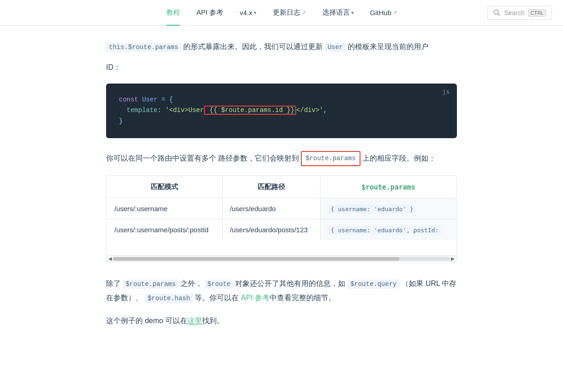 The image size is (563, 392). What do you see at coordinates (282, 13) in the screenshot?
I see `nav-items: 教程 API 参考 v4.x ▾ 更新日志 ↗ 选择语言 ▾ GitHub ↗` at bounding box center [282, 13].